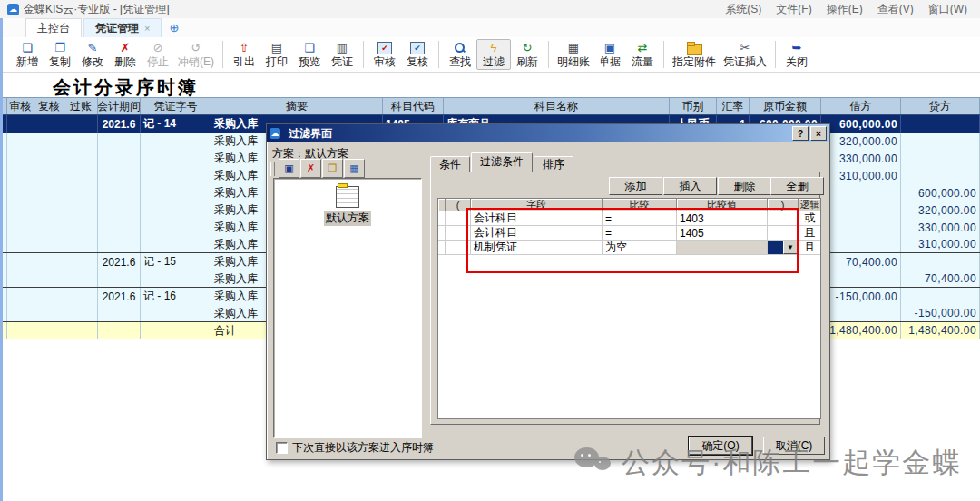  What do you see at coordinates (354, 169) in the screenshot?
I see `table-view-button: ▦` at bounding box center [354, 169].